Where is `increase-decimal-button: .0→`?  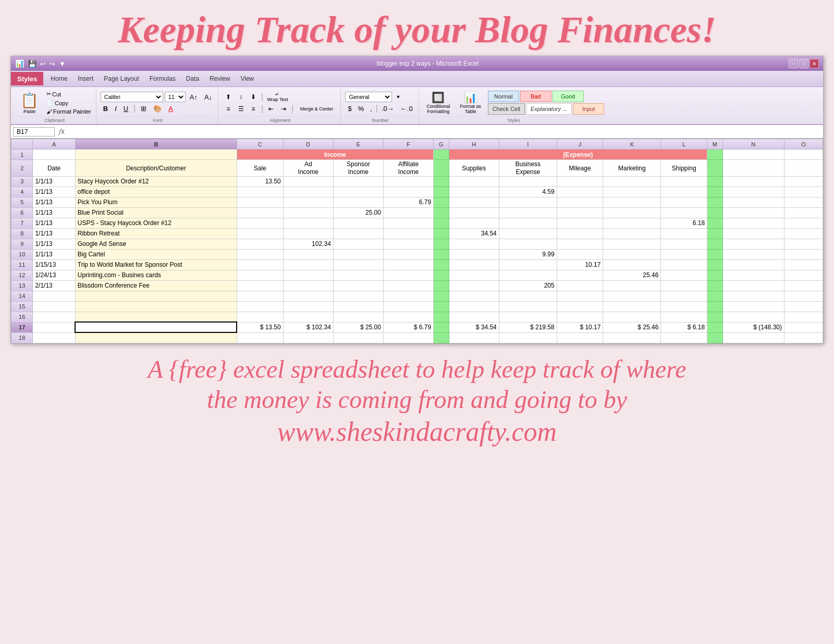 increase-decimal-button: .0→ is located at coordinates (388, 108).